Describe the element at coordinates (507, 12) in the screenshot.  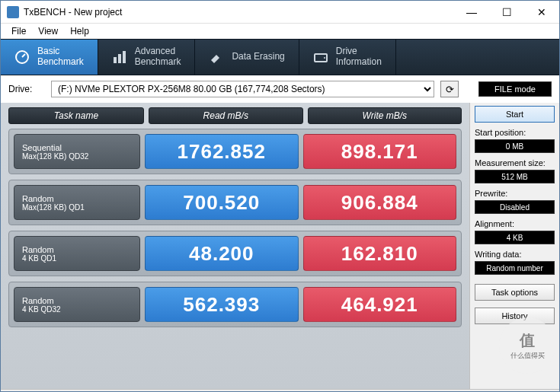
I see `maximize-button: ☐` at that location.